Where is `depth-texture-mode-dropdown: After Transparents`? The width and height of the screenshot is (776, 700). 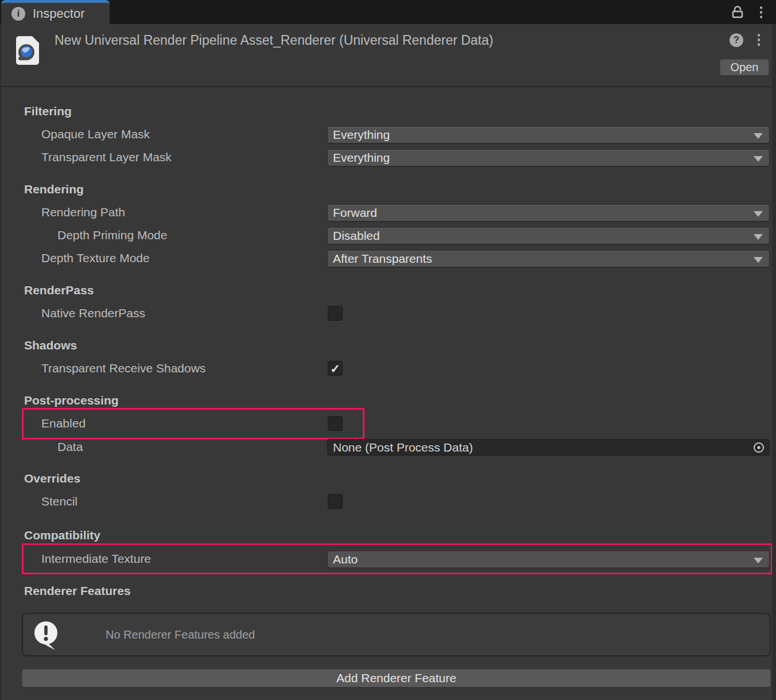 depth-texture-mode-dropdown: After Transparents is located at coordinates (549, 259).